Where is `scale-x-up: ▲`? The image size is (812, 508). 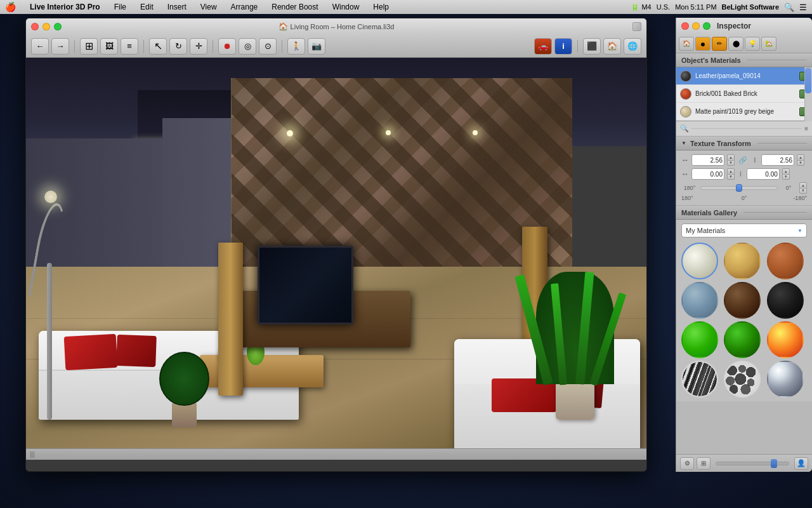 scale-x-up: ▲ is located at coordinates (731, 157).